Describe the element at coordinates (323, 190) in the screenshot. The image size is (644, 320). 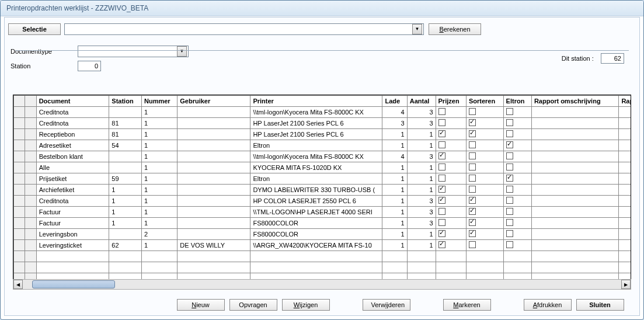
I see `table-row: Archiefetiket11DYMO LABELWRITER 330 TURB…` at that location.